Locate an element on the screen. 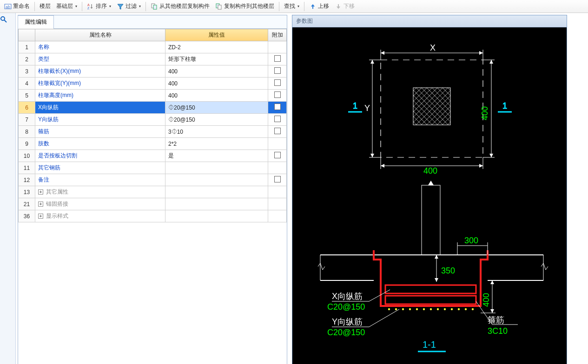  find-button: 查找 is located at coordinates (292, 6).